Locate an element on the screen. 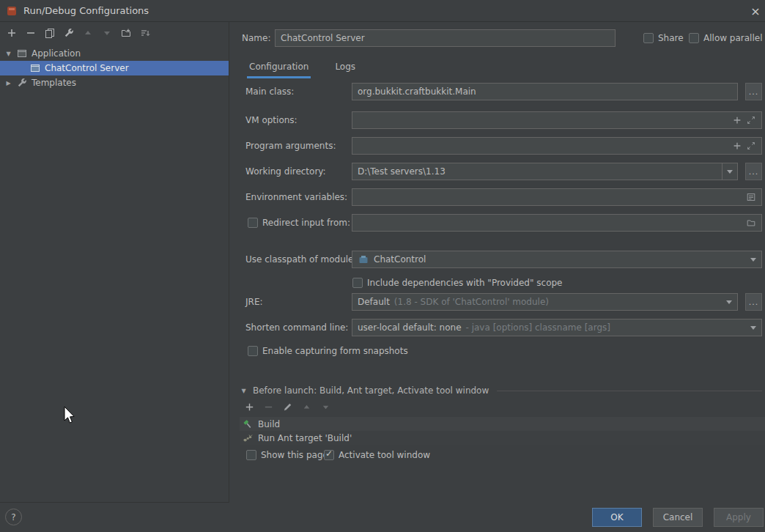  remove-task-button is located at coordinates (268, 407).